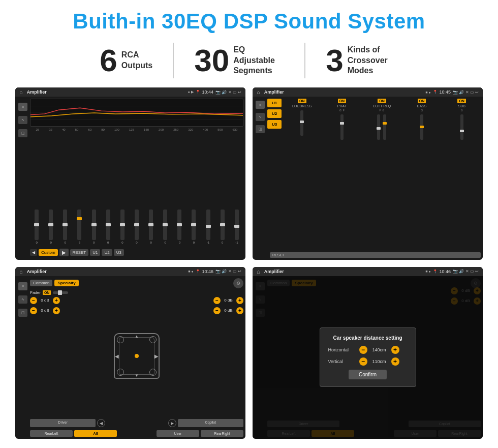 Image resolution: width=498 pixels, height=448 pixels. Describe the element at coordinates (274, 103) in the screenshot. I see `u1-btn: U1` at that location.